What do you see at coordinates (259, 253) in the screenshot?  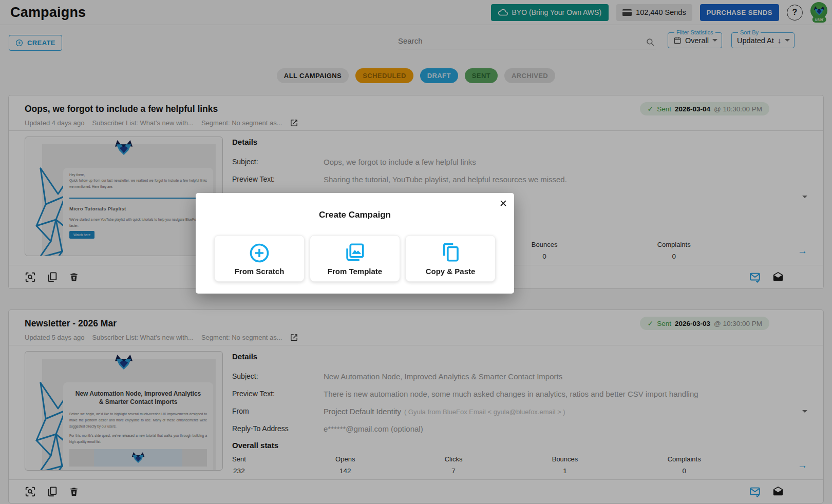 I see `plus-circle-icon` at bounding box center [259, 253].